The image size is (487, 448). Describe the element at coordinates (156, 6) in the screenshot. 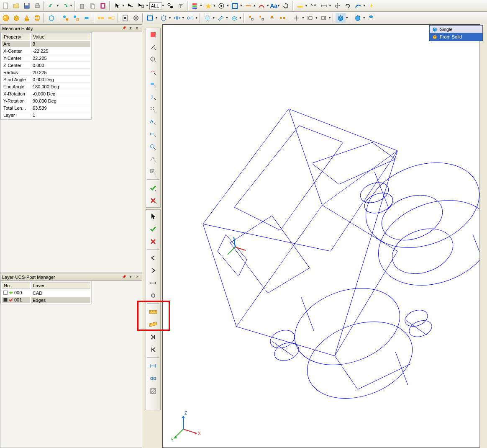

I see `all-label: ALL` at that location.